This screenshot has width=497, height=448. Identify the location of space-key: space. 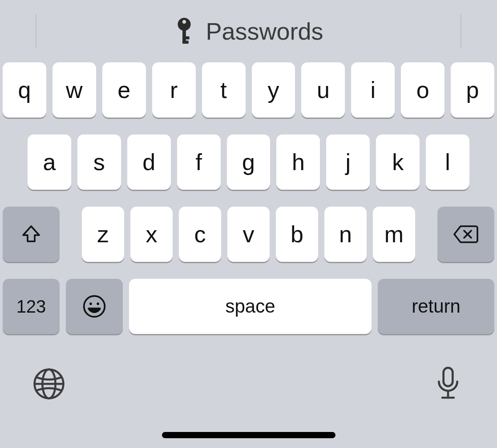
(250, 306).